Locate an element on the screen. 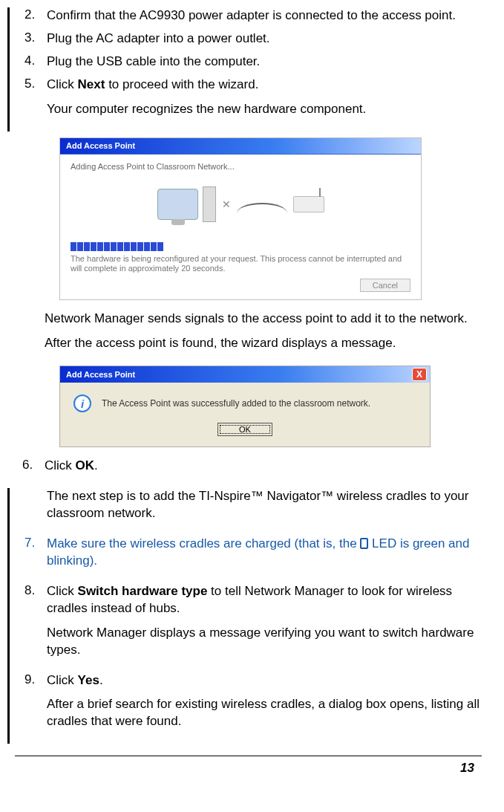 This screenshot has height=812, width=504. bold-text: OK is located at coordinates (85, 465).